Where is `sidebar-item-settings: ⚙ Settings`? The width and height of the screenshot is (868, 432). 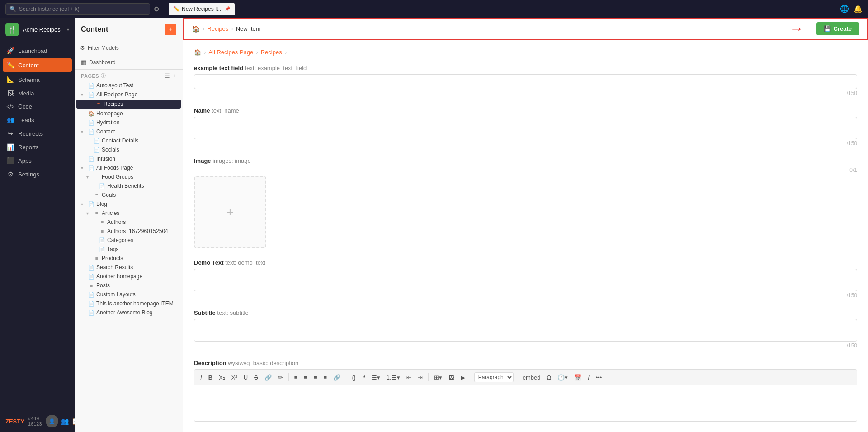 sidebar-item-settings: ⚙ Settings is located at coordinates (37, 174).